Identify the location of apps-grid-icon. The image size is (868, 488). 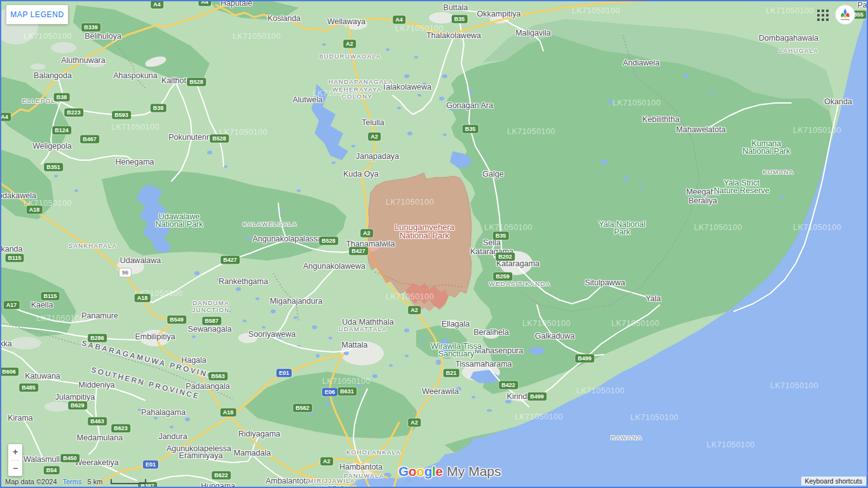
(824, 15).